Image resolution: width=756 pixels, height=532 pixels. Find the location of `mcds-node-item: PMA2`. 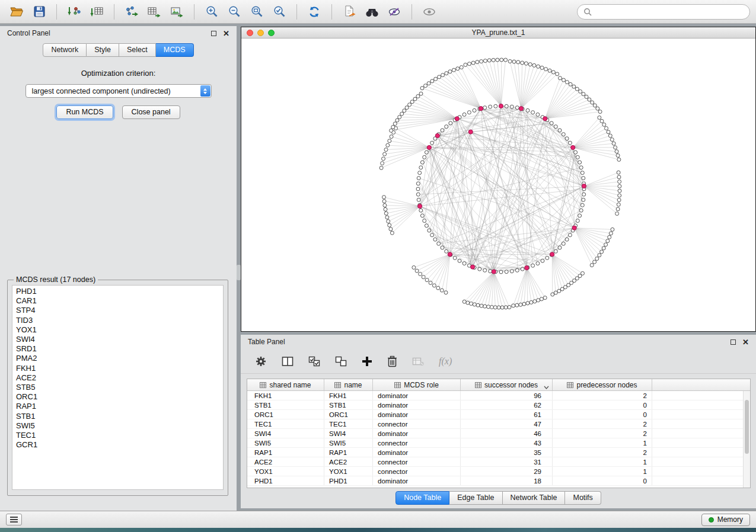

mcds-node-item: PMA2 is located at coordinates (117, 358).